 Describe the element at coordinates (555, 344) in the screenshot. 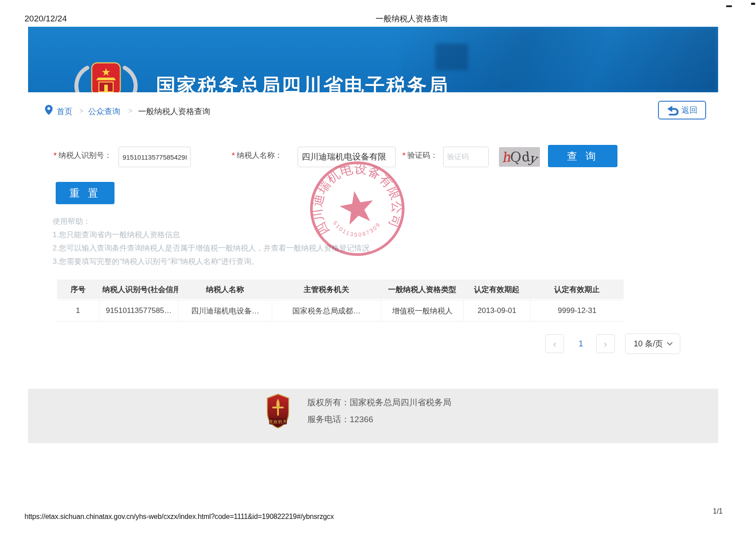

I see `prev-page-button: ‹` at that location.